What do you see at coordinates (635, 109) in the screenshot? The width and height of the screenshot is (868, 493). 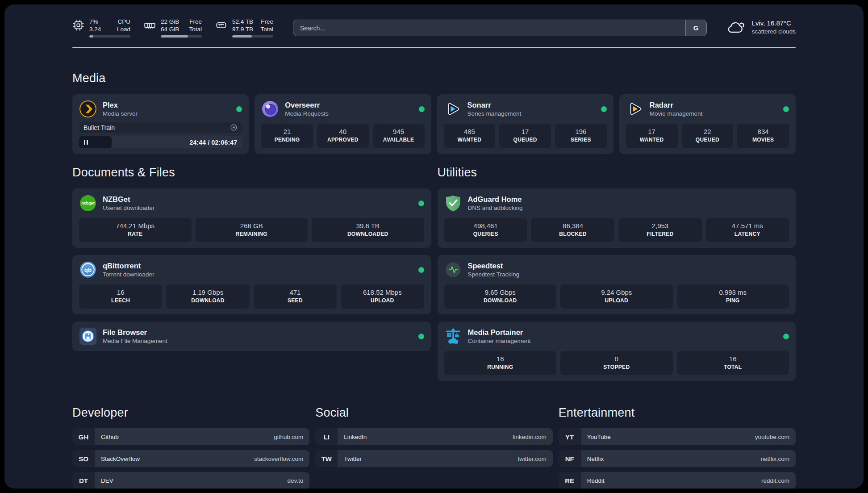 I see `radarr-icon` at bounding box center [635, 109].